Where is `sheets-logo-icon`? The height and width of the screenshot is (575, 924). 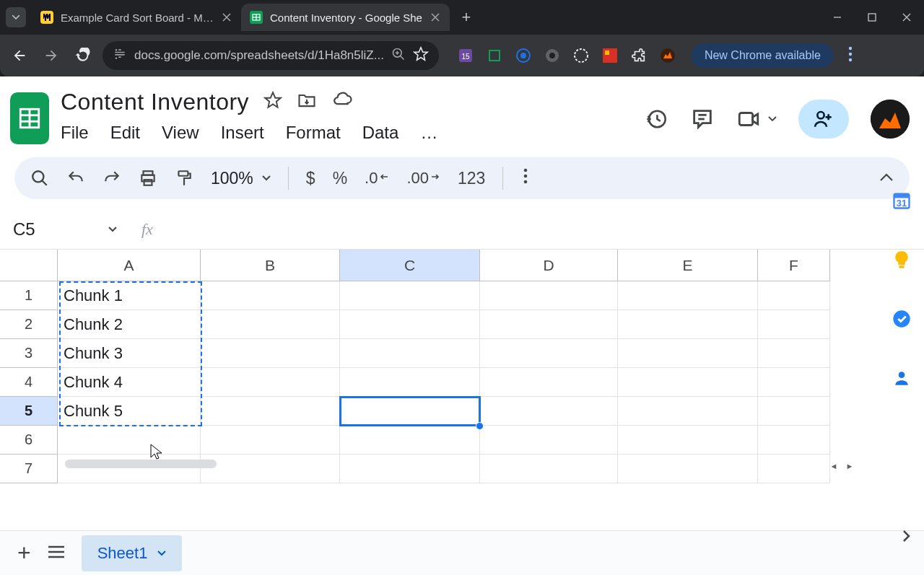
sheets-logo-icon is located at coordinates (30, 118).